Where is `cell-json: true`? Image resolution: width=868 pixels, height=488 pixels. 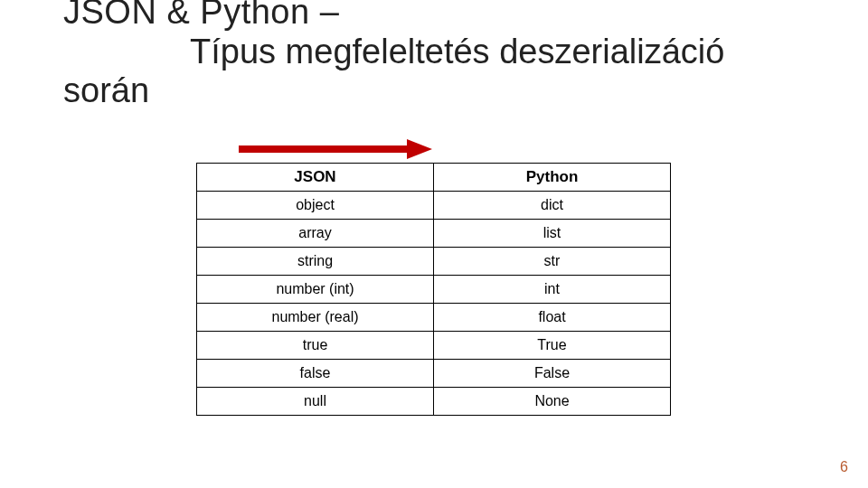 cell-json: true is located at coordinates (316, 345).